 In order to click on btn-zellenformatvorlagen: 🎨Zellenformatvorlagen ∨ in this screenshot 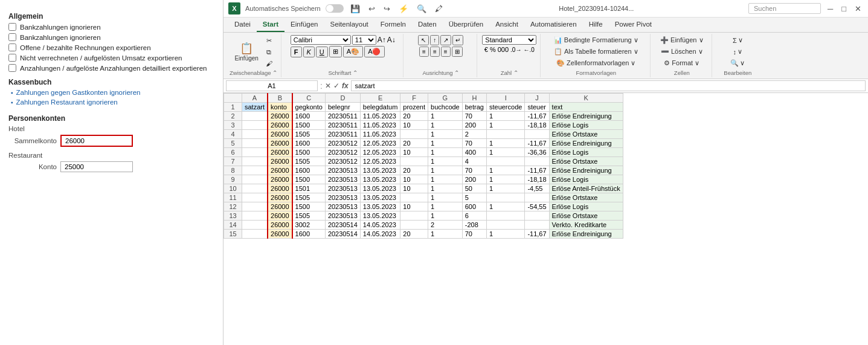, I will do `click(596, 63)`.